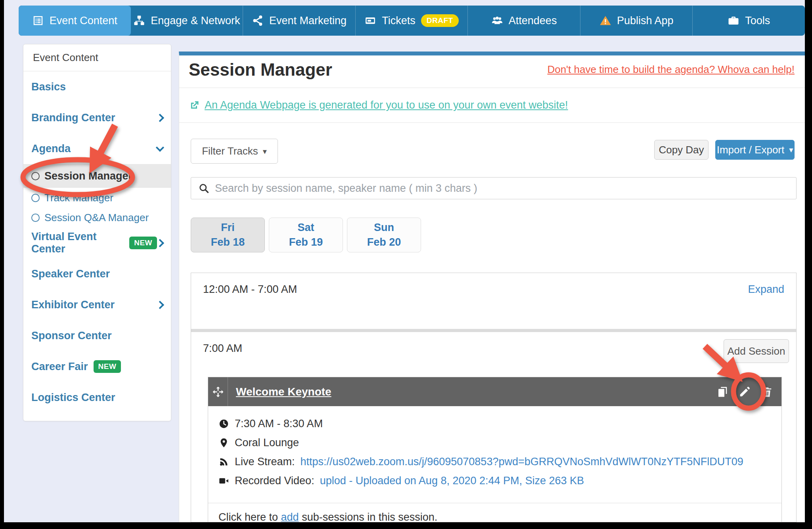 Image resolution: width=812 pixels, height=529 pixels. What do you see at coordinates (48, 87) in the screenshot?
I see `sidebar-item-label: Basics` at bounding box center [48, 87].